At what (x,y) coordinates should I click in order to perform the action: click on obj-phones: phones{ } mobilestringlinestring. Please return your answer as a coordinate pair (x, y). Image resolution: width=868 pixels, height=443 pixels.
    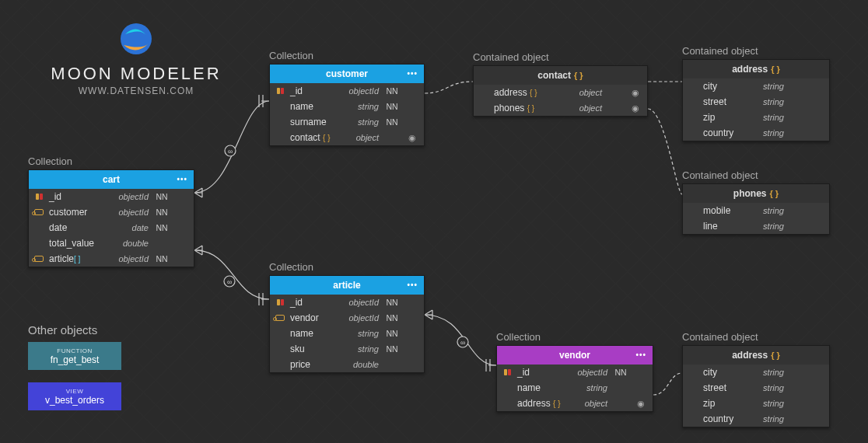
    Looking at the image, I should click on (756, 209).